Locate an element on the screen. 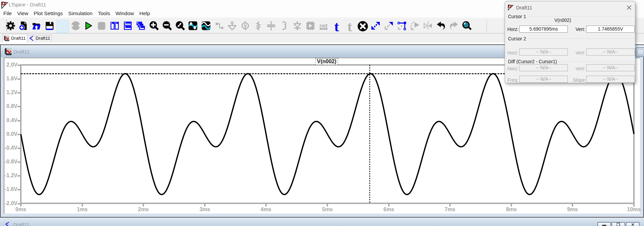  svg-text: net is located at coordinates (324, 26).